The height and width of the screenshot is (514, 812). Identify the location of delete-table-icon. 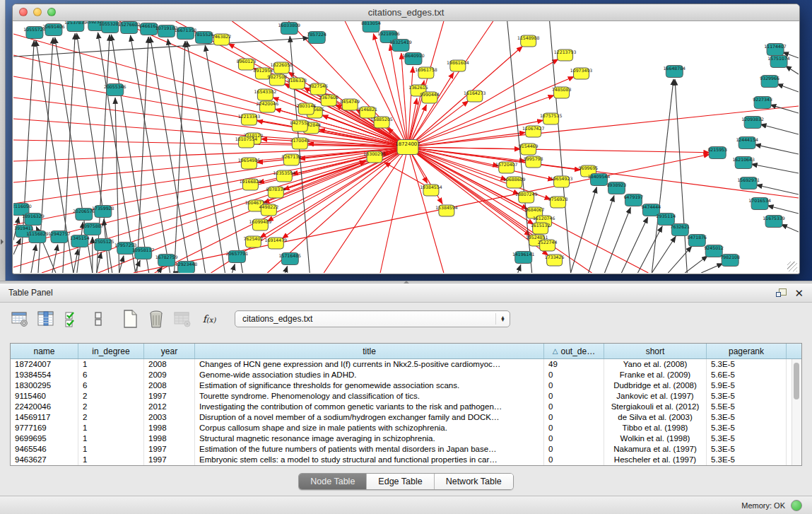
(182, 319).